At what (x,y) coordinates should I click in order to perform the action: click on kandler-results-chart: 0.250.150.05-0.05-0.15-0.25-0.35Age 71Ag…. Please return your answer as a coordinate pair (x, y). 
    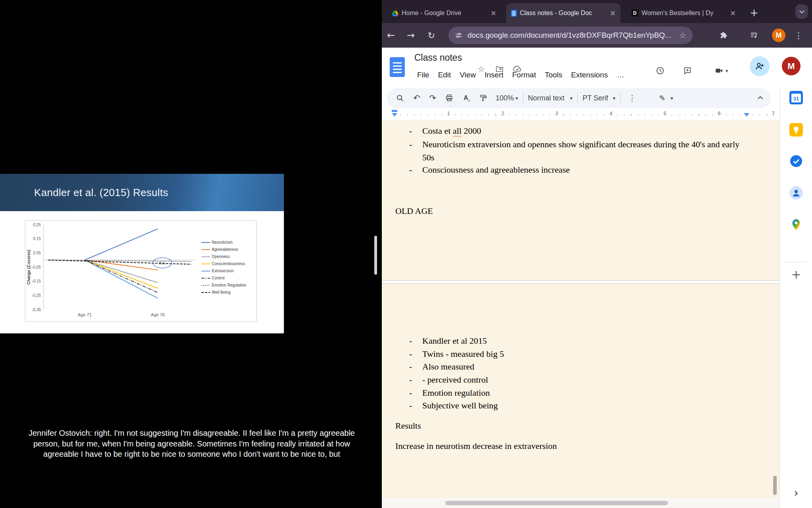
    Looking at the image, I should click on (141, 271).